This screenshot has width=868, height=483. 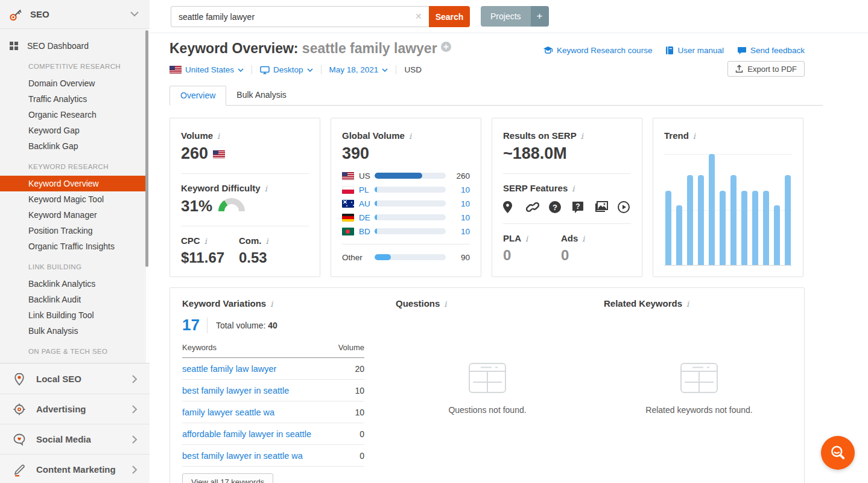 What do you see at coordinates (191, 325) in the screenshot?
I see `variations-count: 17` at bounding box center [191, 325].